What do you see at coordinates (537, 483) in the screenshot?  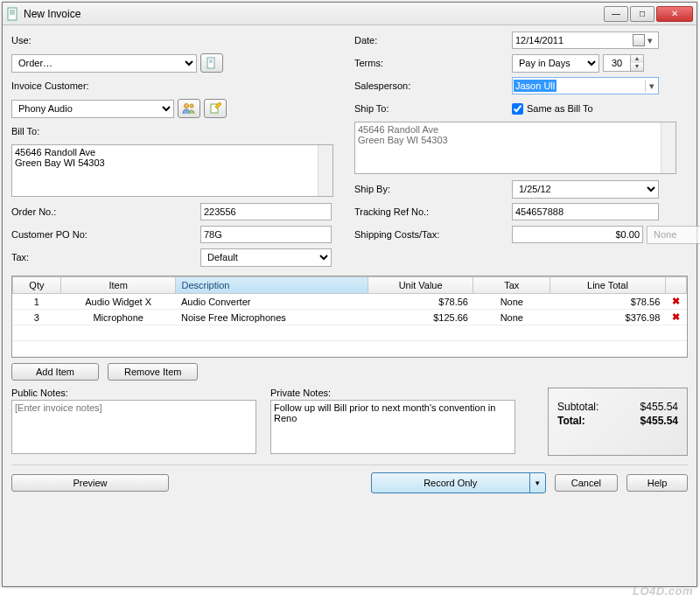 I see `chevron-down-icon: ▼` at bounding box center [537, 483].